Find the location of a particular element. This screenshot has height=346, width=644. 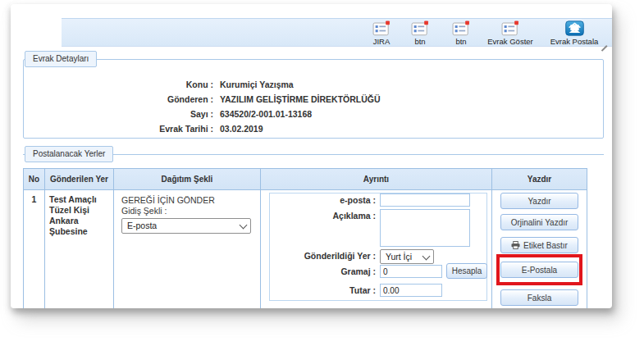

gramaj-label: Gramaj : is located at coordinates (318, 271).